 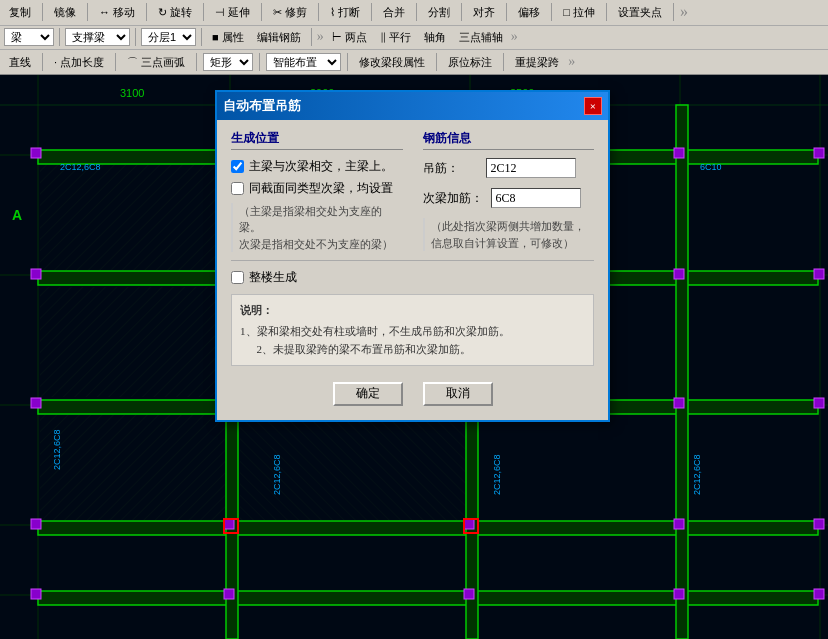 I want to click on rebar-section-title: 钢筋信息, so click(x=509, y=140).